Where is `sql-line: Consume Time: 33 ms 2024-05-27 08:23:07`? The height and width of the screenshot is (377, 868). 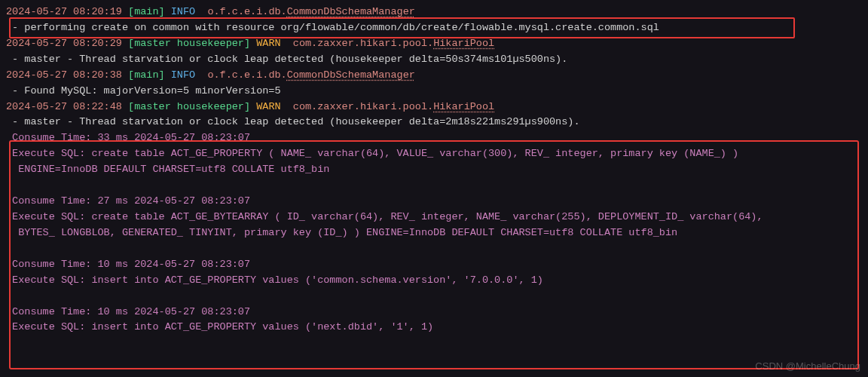
sql-line: Consume Time: 33 ms 2024-05-27 08:23:07 is located at coordinates (434, 139).